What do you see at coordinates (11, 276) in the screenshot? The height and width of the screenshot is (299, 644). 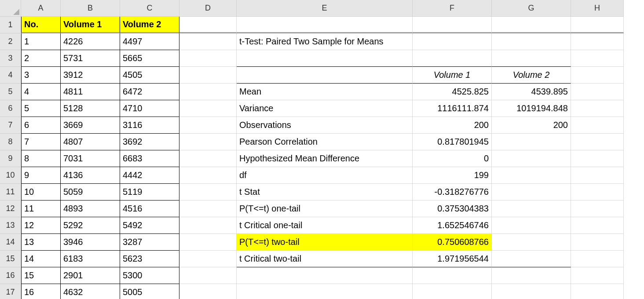 I see `row-header-16: 16` at bounding box center [11, 276].